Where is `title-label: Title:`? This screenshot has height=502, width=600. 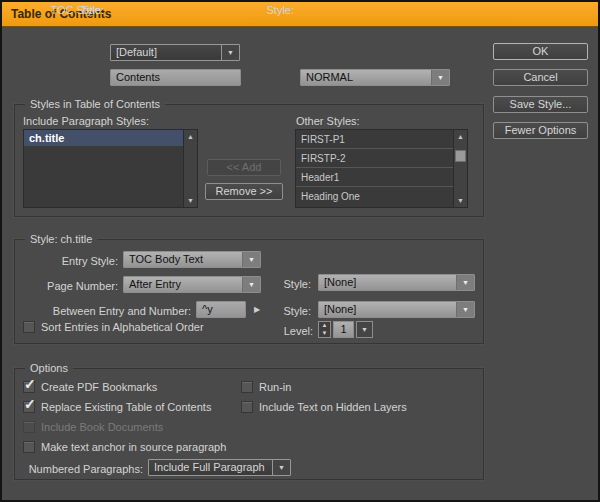 title-label: Title: is located at coordinates (53, 10).